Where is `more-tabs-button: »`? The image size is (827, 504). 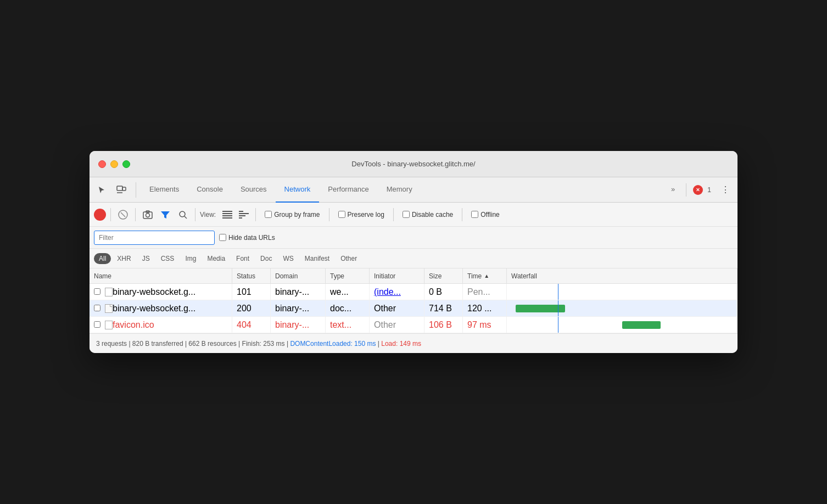
more-tabs-button: » is located at coordinates (673, 190).